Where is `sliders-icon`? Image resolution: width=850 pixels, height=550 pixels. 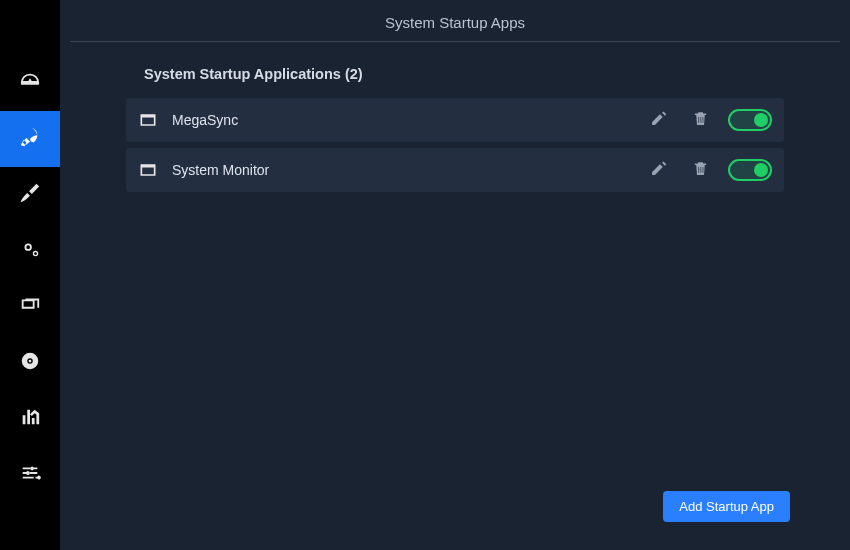
sliders-icon is located at coordinates (30, 475).